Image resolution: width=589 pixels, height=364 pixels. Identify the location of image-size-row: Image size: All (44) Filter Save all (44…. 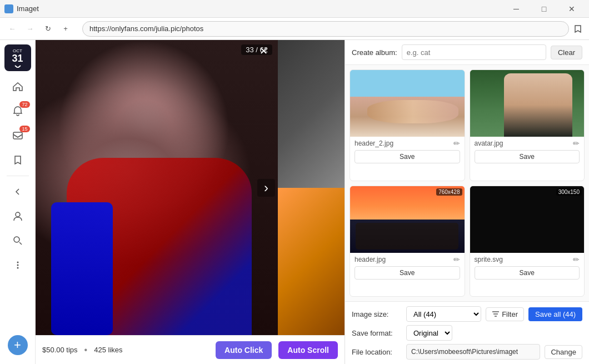
(467, 314).